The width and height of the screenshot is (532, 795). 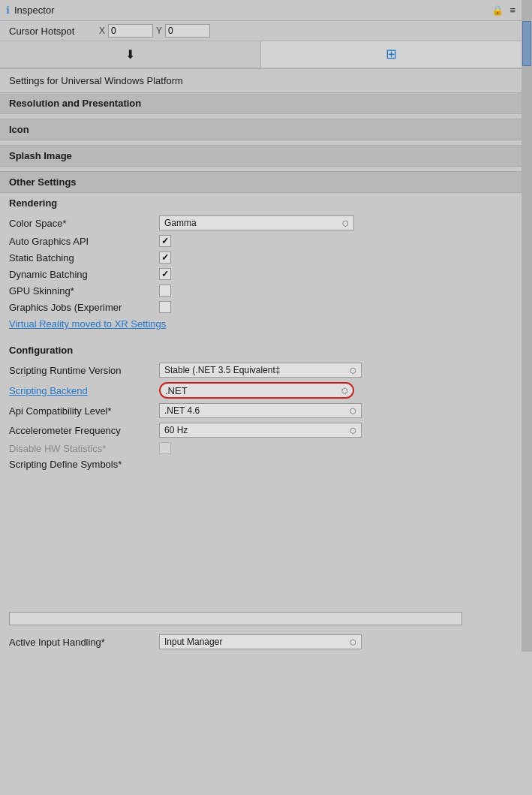 I want to click on accel-freq-dropdown: 60 Hz ⬡, so click(x=260, y=430).